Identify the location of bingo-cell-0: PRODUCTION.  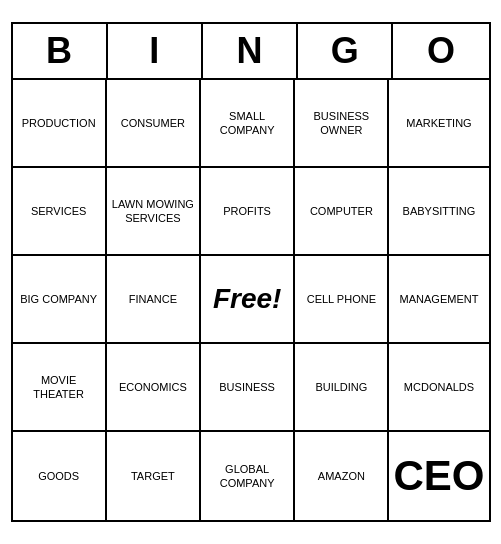
(60, 124).